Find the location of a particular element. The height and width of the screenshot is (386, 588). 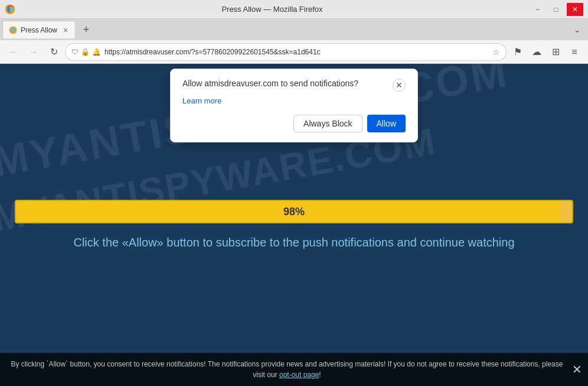

sync-button: ☁ is located at coordinates (537, 52).